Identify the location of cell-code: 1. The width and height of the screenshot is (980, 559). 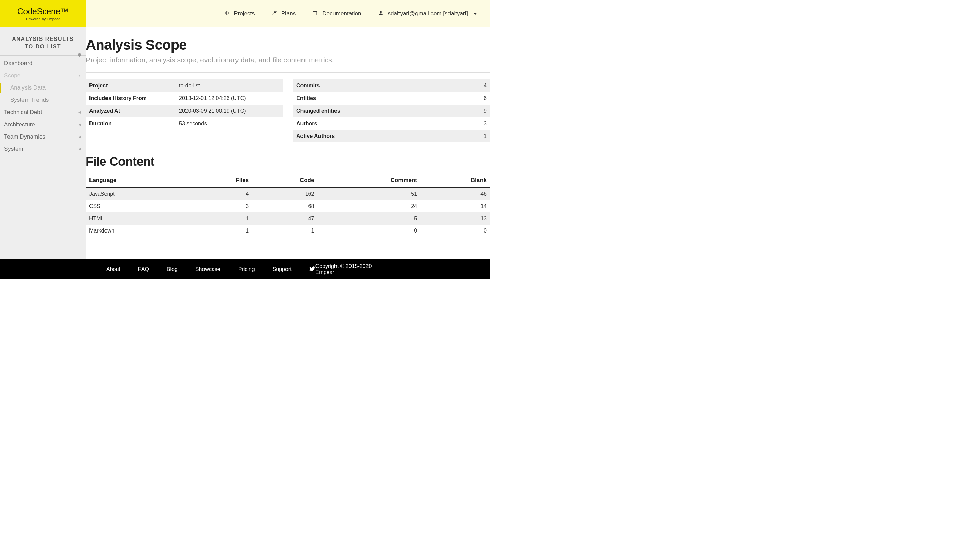
(285, 231).